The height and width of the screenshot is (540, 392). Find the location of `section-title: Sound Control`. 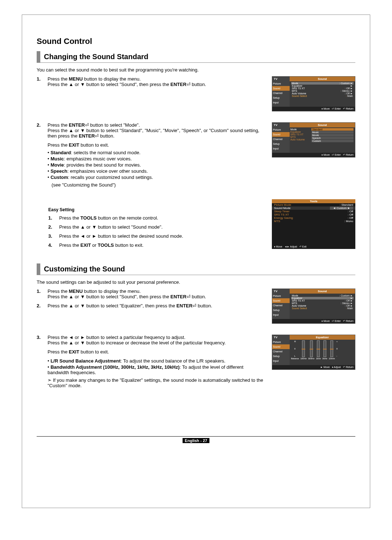

section-title: Sound Control is located at coordinates (196, 41).